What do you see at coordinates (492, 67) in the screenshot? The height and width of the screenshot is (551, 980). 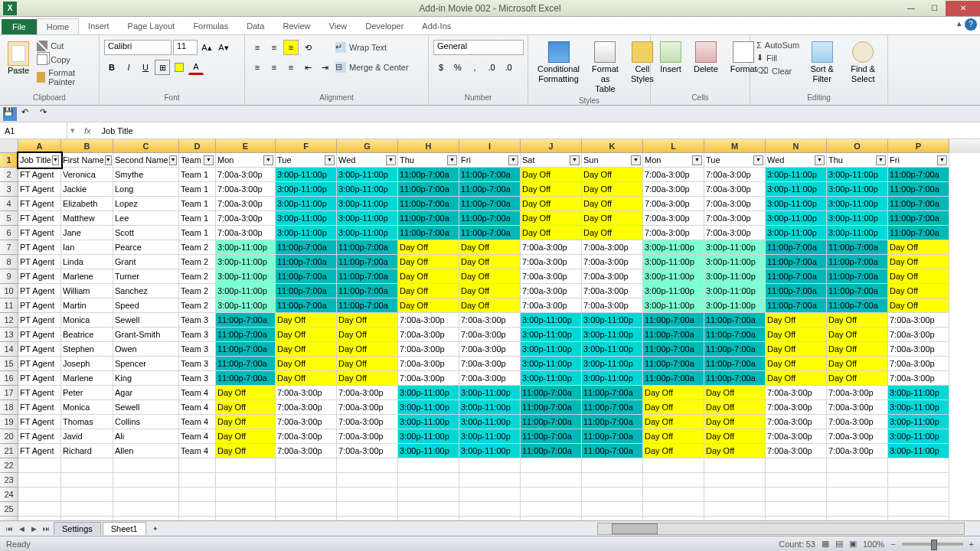 I see `increase-decimal-button: .0` at bounding box center [492, 67].